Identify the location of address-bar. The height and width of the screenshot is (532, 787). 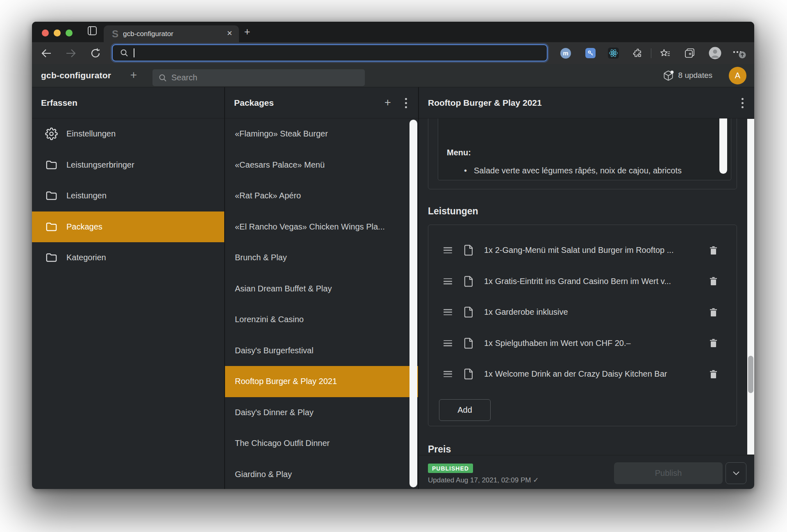
(330, 53).